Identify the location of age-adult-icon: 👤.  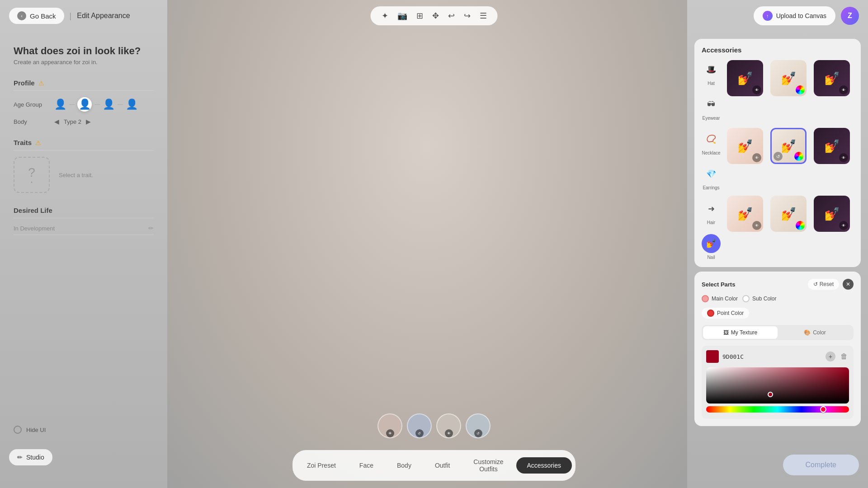
(108, 104).